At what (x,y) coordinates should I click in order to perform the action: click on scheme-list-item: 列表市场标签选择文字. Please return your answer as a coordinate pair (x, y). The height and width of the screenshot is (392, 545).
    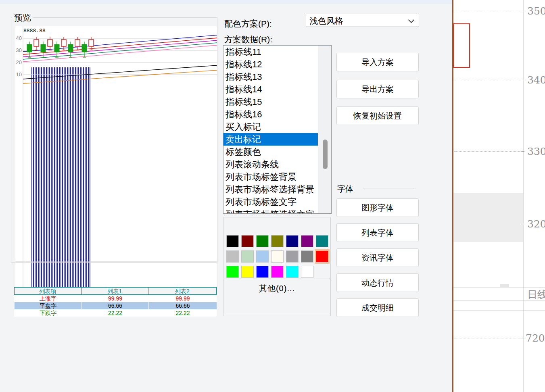
    Looking at the image, I should click on (272, 211).